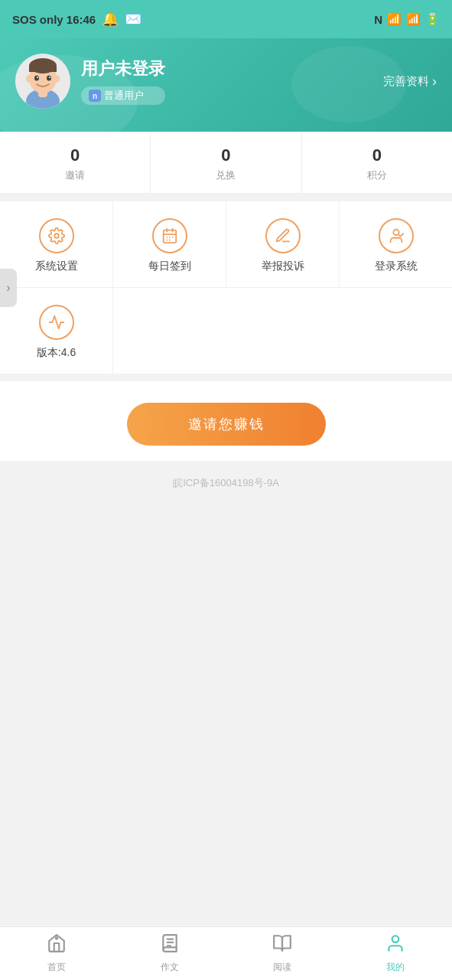  I want to click on version-icon-wrap, so click(57, 322).